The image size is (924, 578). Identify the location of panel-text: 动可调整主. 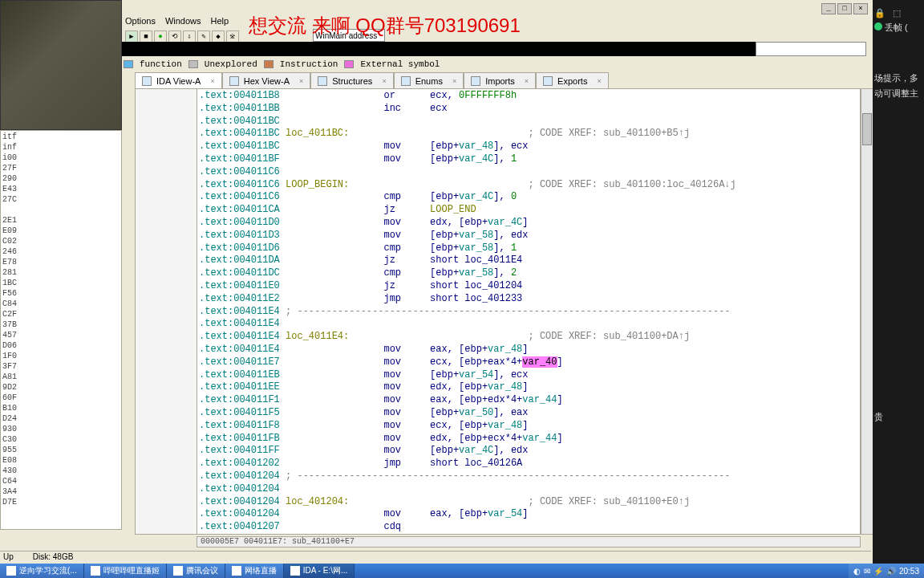
(898, 93).